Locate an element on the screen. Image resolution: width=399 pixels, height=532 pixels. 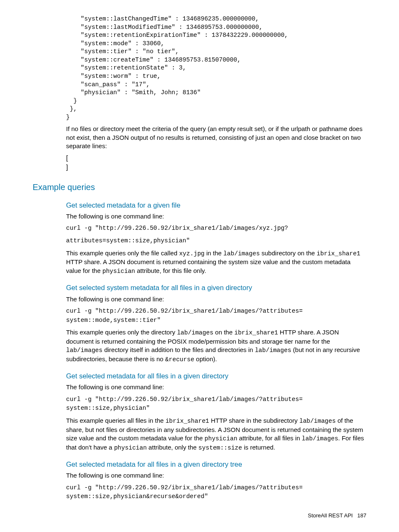
ex3-title: Get selected metadata for all files in a… is located at coordinates (216, 376).